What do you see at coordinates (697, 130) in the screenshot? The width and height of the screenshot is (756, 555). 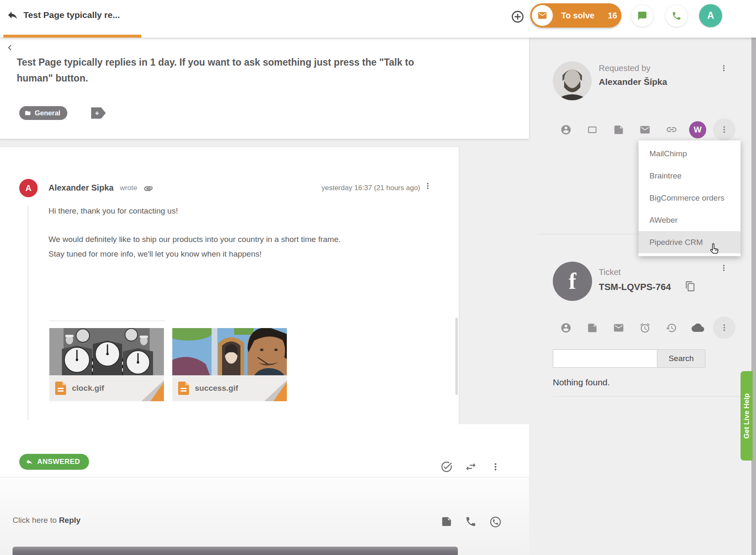 I see `wordpress-integration-button: W` at bounding box center [697, 130].